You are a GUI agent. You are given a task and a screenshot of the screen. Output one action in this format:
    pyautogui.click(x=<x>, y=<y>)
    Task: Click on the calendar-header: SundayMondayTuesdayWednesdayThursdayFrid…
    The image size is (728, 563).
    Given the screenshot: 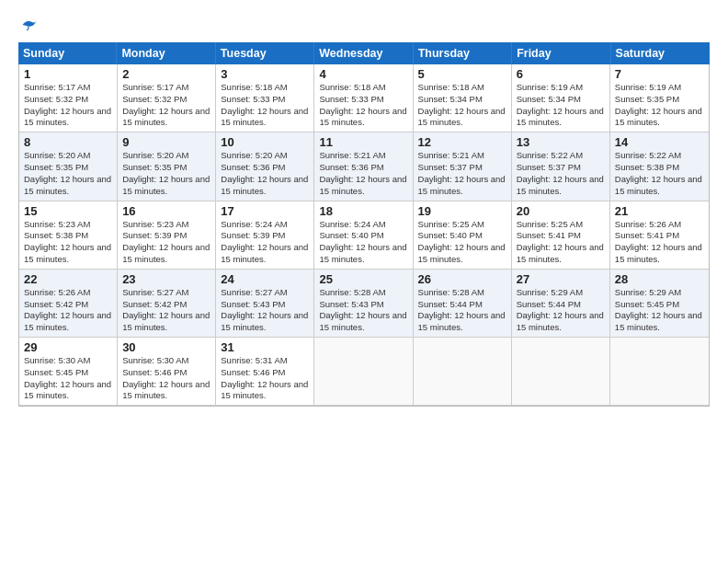 What is the action you would take?
    pyautogui.click(x=364, y=53)
    